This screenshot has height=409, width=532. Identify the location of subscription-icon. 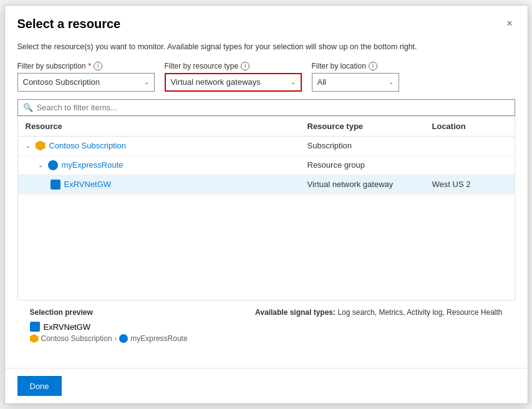
(41, 146).